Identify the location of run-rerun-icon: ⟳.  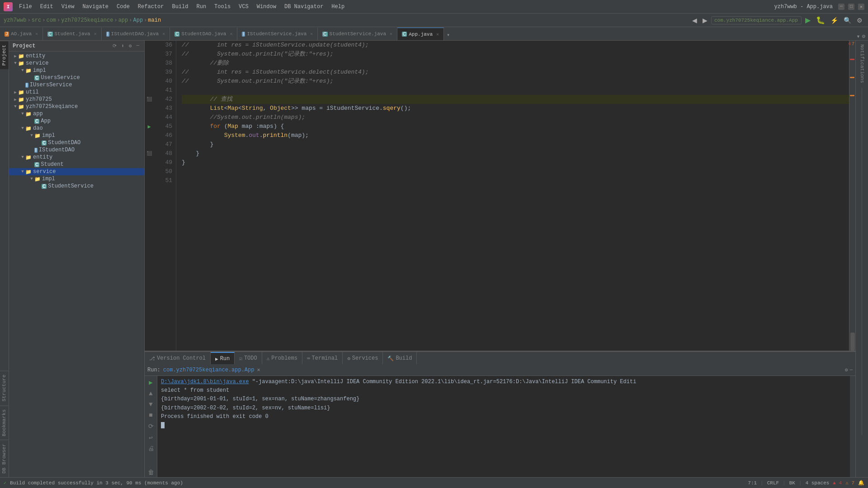
(151, 427).